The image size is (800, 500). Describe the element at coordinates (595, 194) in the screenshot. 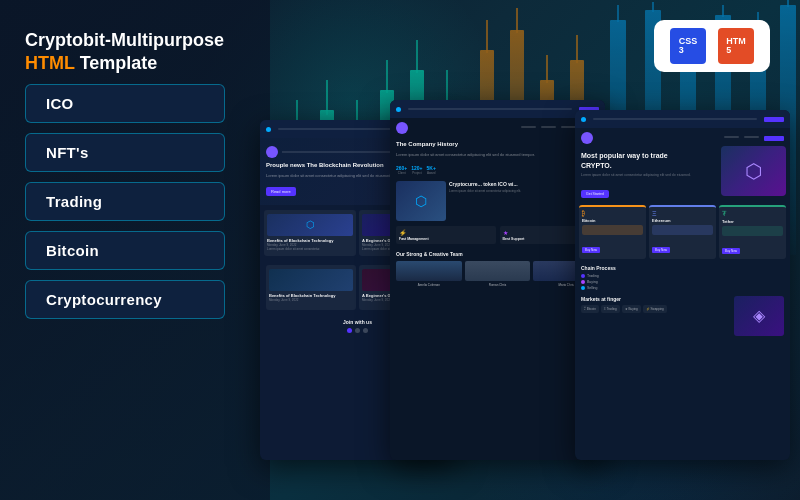

I see `trade-cta: Get Started` at that location.